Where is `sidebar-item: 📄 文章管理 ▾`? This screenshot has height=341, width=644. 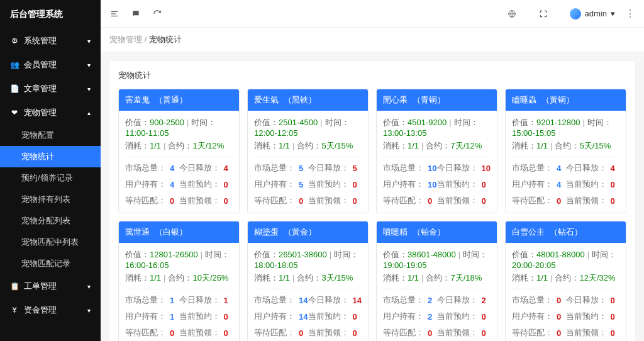 sidebar-item: 📄 文章管理 ▾ is located at coordinates (50, 89).